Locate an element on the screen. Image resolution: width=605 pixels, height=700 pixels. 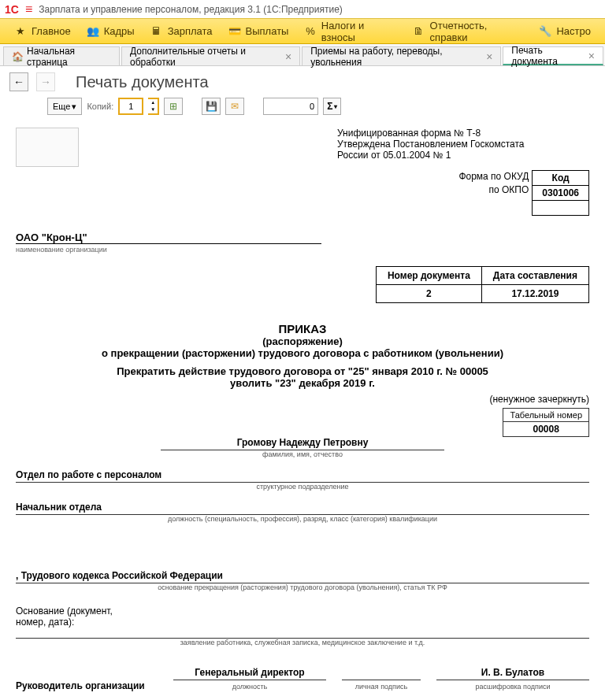
osnovanie-caption: заявление работника, служебная записка, … is located at coordinates (302, 643).